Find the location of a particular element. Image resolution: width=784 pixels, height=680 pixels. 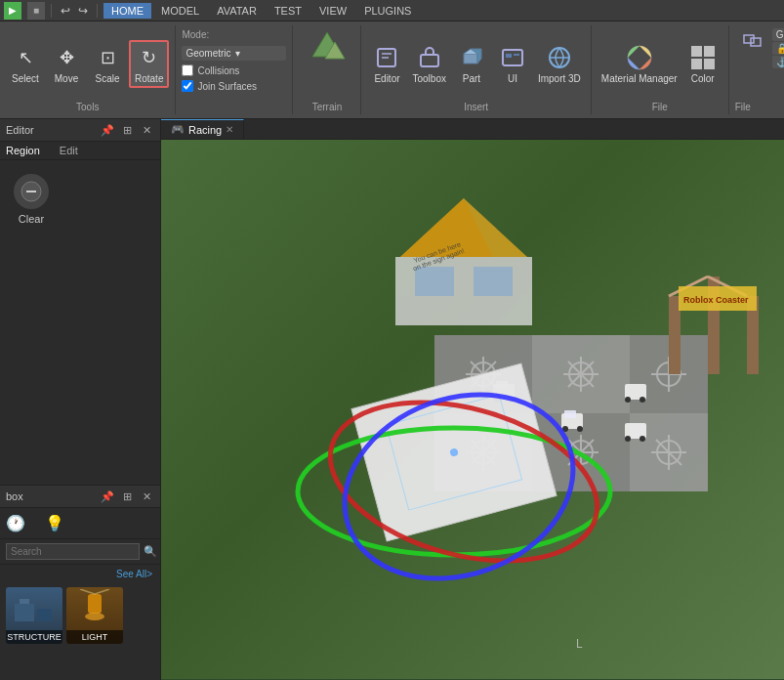

menu-plugins: PLUGINS is located at coordinates (388, 11).